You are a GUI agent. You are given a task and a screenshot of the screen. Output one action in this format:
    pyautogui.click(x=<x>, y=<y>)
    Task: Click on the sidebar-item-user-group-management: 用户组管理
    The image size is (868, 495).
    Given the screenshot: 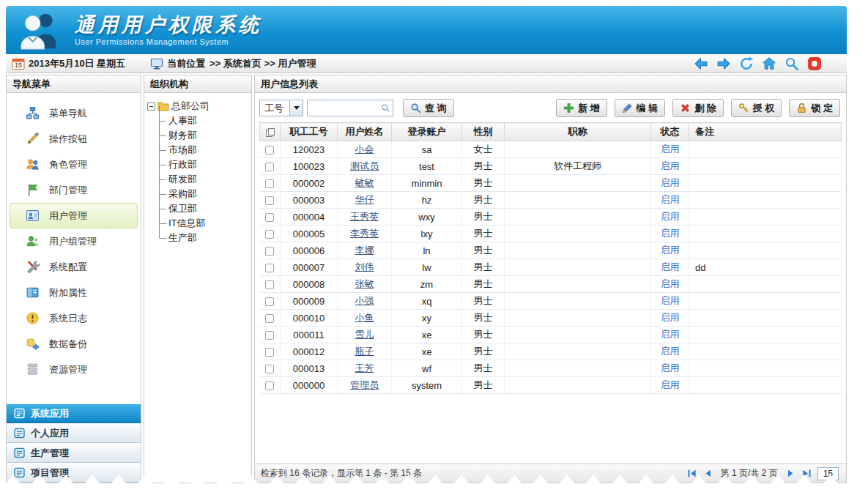 What is the action you would take?
    pyautogui.click(x=73, y=242)
    